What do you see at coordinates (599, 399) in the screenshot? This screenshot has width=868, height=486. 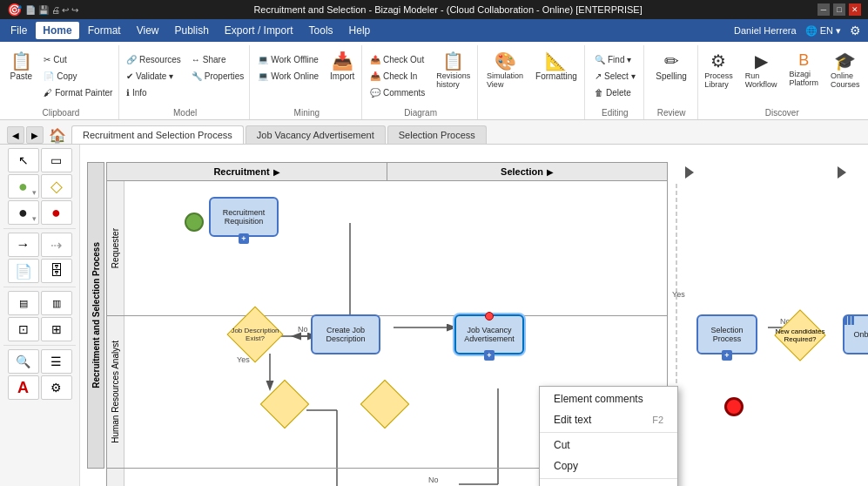 I see `ctx-element-comments-label: Element comments` at bounding box center [599, 399].